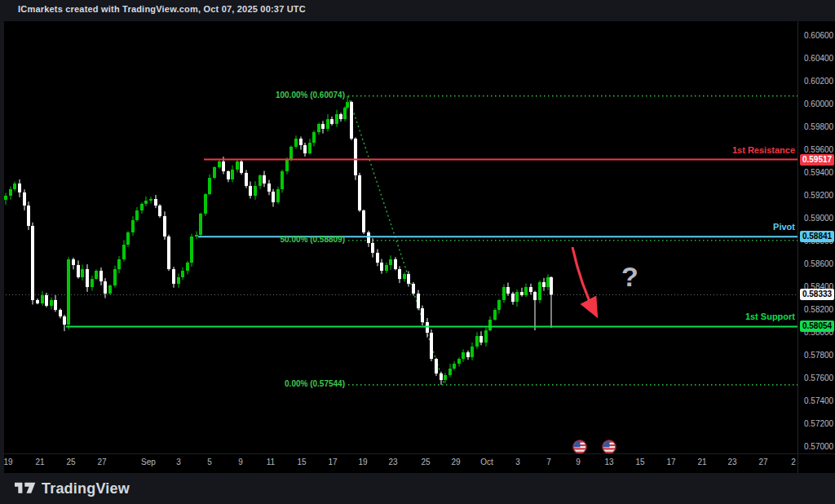 The image size is (835, 504). I want to click on time-tick-label: 2, so click(793, 462).